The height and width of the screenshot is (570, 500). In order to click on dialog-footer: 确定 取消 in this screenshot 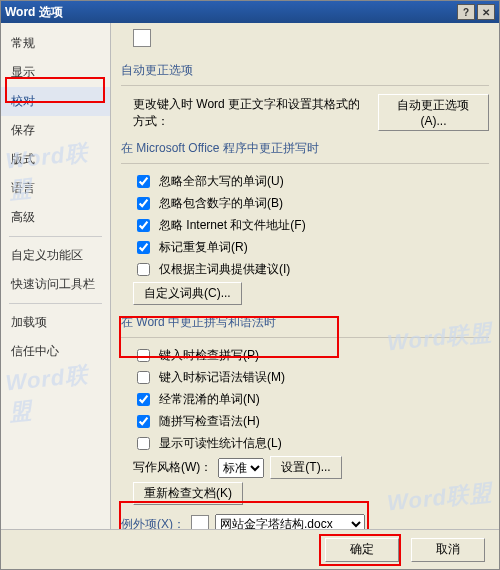, I will do `click(250, 549)`.